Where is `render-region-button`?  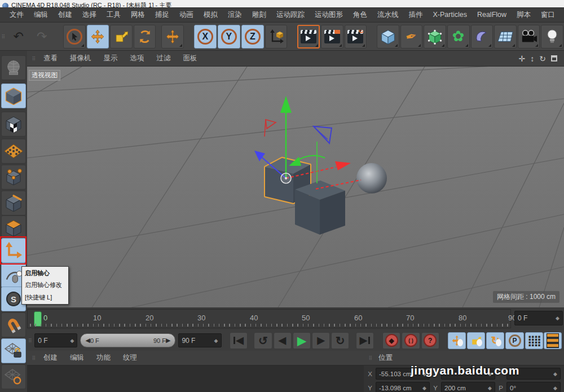
render-region-button is located at coordinates (332, 37).